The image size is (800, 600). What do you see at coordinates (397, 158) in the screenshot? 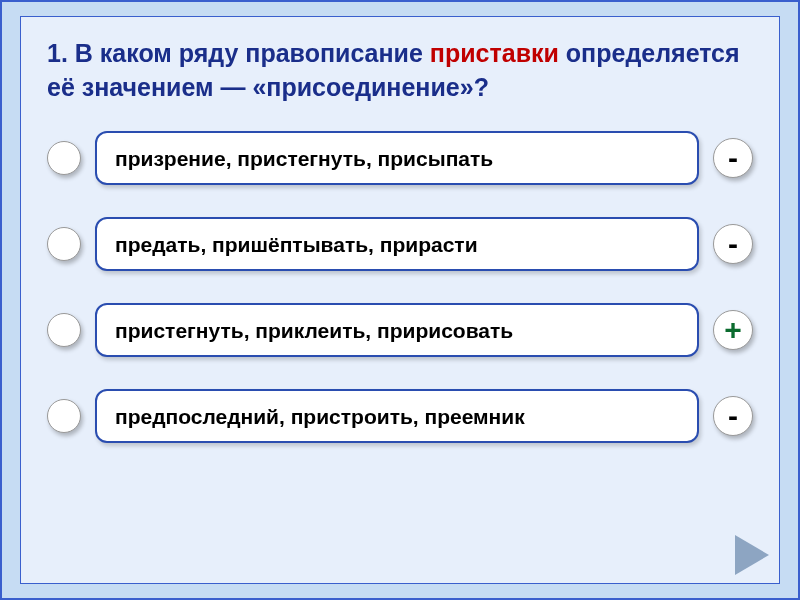
I see `option-answer-box: призрение, пристегнуть, присыпать` at bounding box center [397, 158].